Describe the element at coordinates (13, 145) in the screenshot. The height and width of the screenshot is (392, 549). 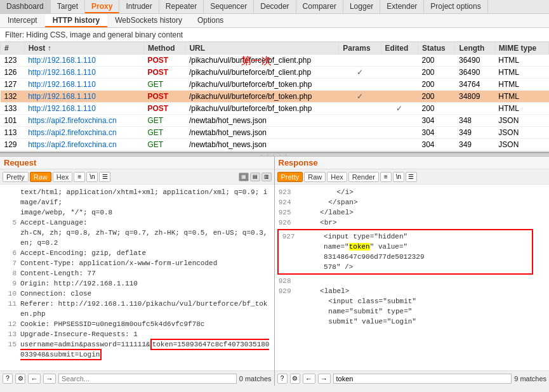
I see `cell-id: 129` at that location.